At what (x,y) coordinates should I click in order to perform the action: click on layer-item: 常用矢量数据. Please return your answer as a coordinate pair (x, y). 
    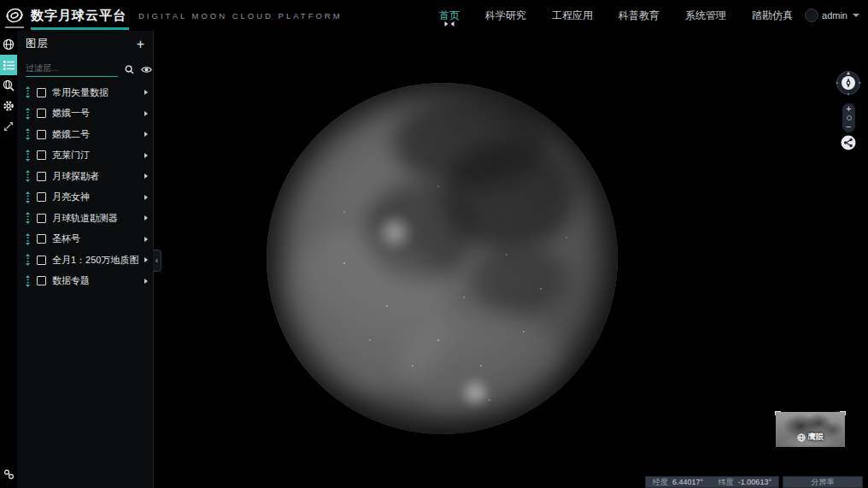
    Looking at the image, I should click on (85, 92).